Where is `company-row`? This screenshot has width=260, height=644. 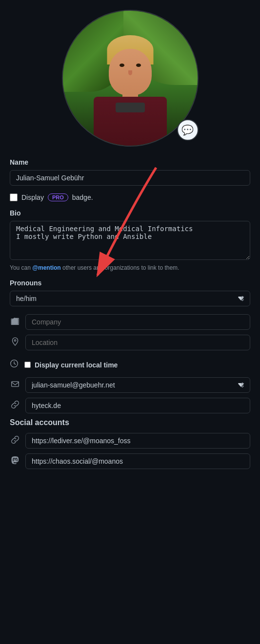 company-row is located at coordinates (130, 322).